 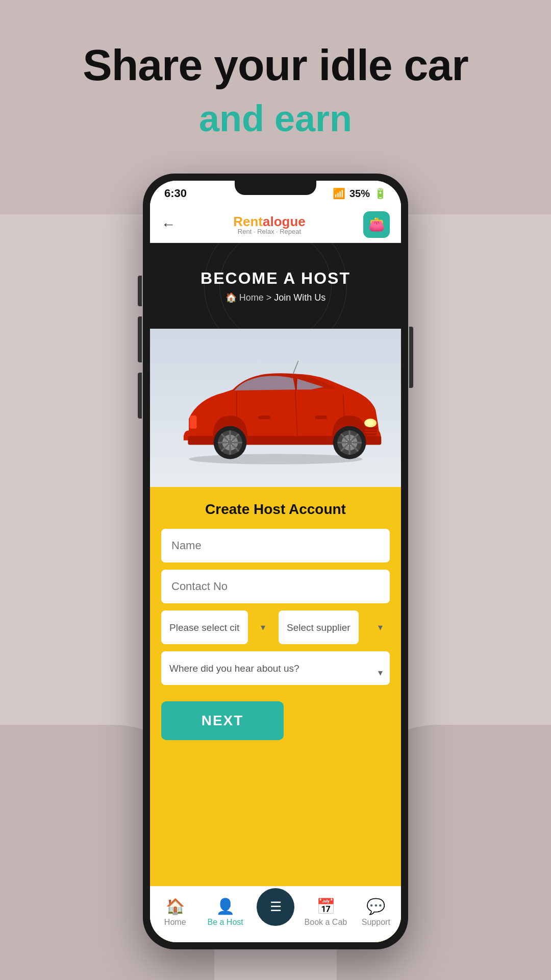 What do you see at coordinates (217, 627) in the screenshot?
I see `city-select-wrapper: Please select cit Mumbai Delhi Bangalore` at bounding box center [217, 627].